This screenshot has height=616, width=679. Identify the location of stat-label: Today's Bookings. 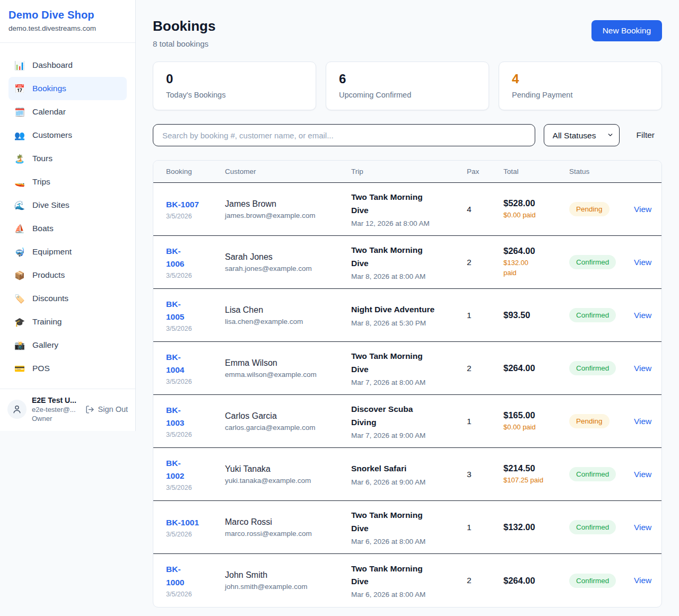
(234, 95).